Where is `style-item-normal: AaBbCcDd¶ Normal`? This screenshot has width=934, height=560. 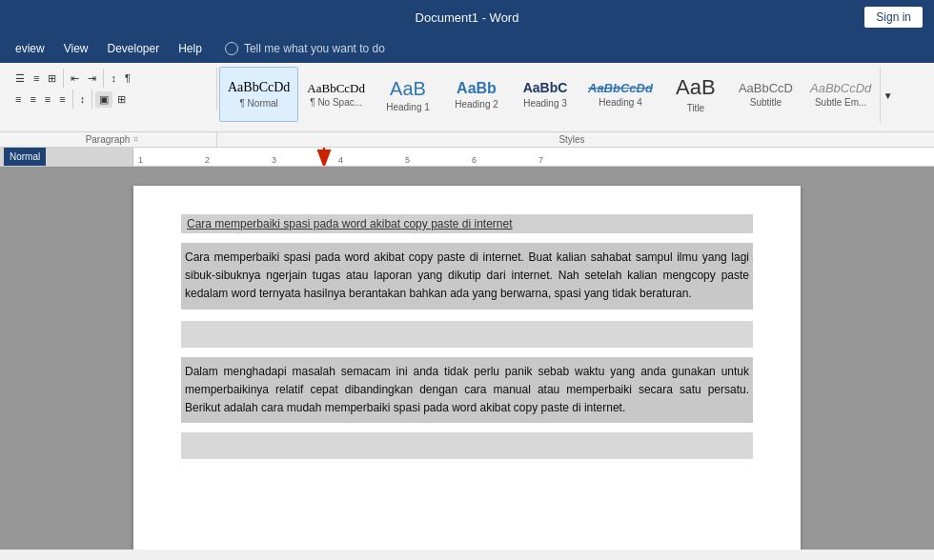
style-item-normal: AaBbCcDd¶ Normal is located at coordinates (259, 94).